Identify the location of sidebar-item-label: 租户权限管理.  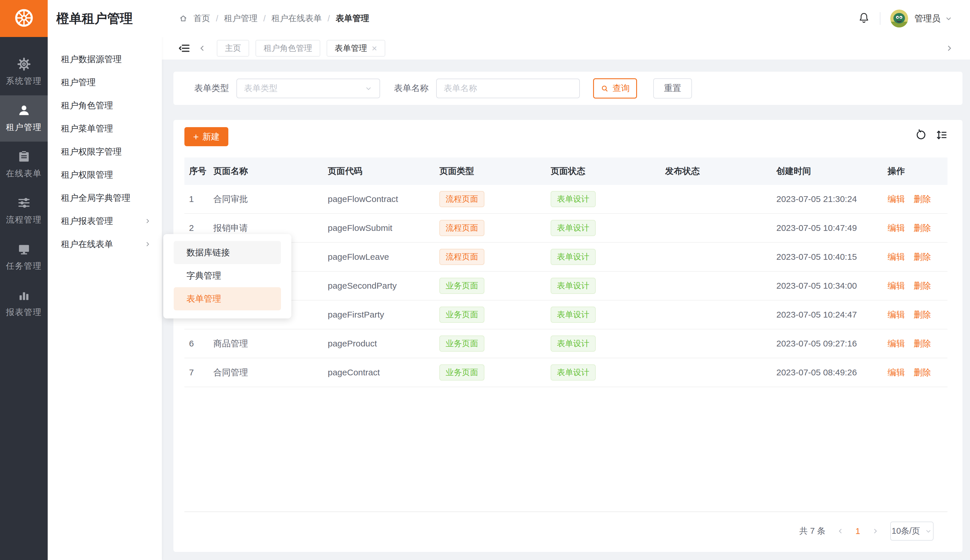
(87, 175).